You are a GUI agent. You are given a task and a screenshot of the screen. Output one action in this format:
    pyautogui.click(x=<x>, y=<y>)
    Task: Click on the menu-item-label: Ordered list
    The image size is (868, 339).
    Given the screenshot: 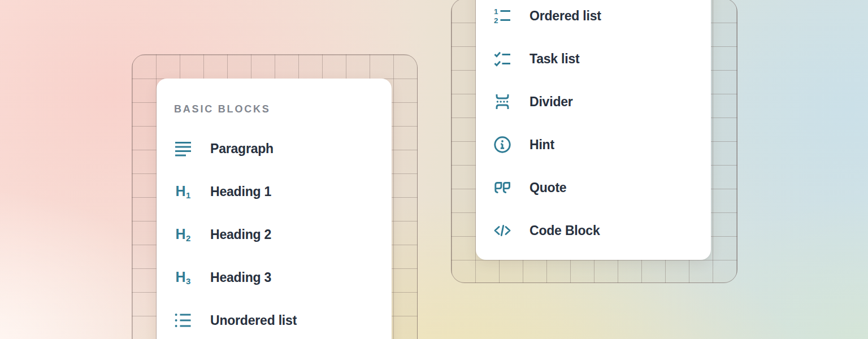 What is the action you would take?
    pyautogui.click(x=565, y=16)
    